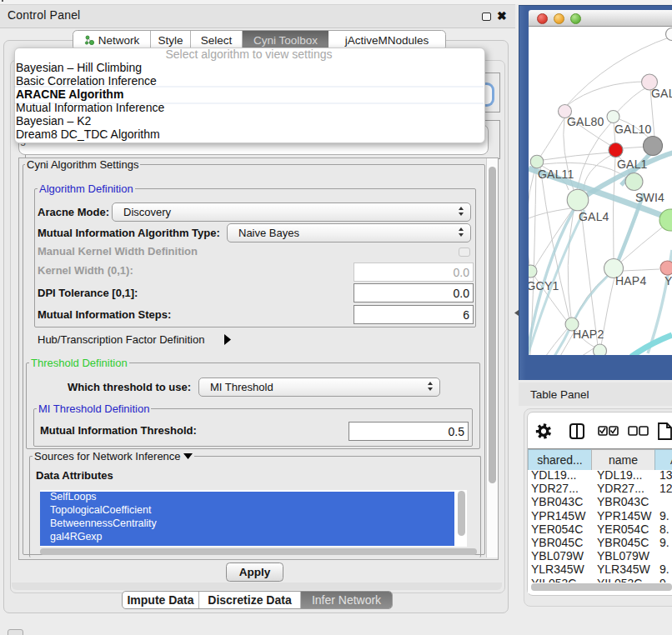 This screenshot has width=672, height=635. What do you see at coordinates (650, 198) in the screenshot?
I see `svg-text: SWI4` at bounding box center [650, 198].